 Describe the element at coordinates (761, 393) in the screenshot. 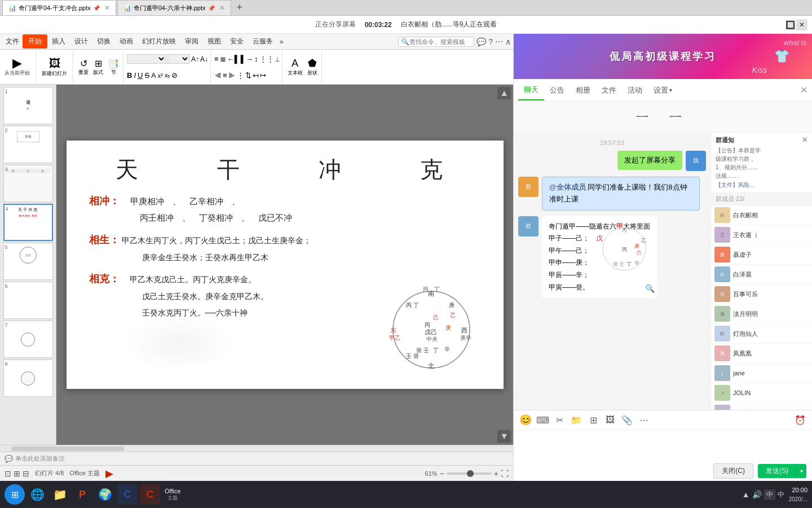

I see `member-item-10: J JOLIN` at that location.